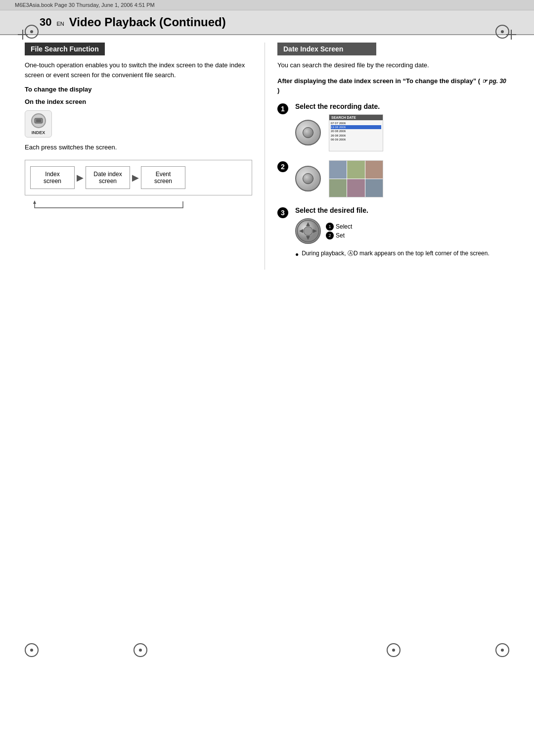  Describe the element at coordinates (448, 81) in the screenshot. I see `instruction-part2: change the display” (` at that location.